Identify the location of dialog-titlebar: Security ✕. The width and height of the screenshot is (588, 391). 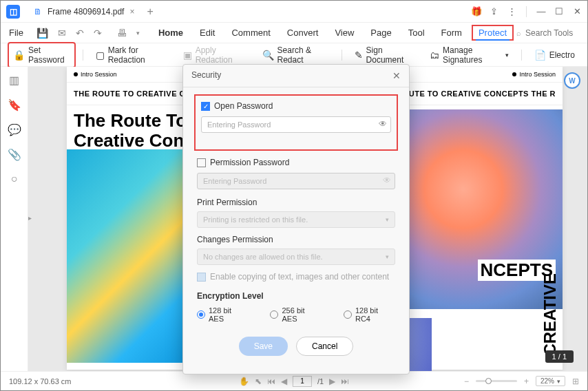
(296, 76).